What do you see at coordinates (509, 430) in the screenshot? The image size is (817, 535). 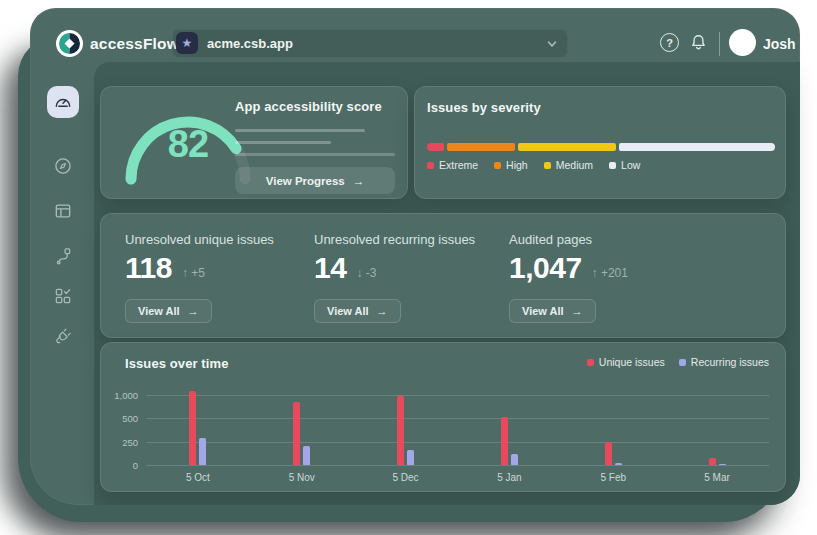 I see `bar-group: 5 Jan` at bounding box center [509, 430].